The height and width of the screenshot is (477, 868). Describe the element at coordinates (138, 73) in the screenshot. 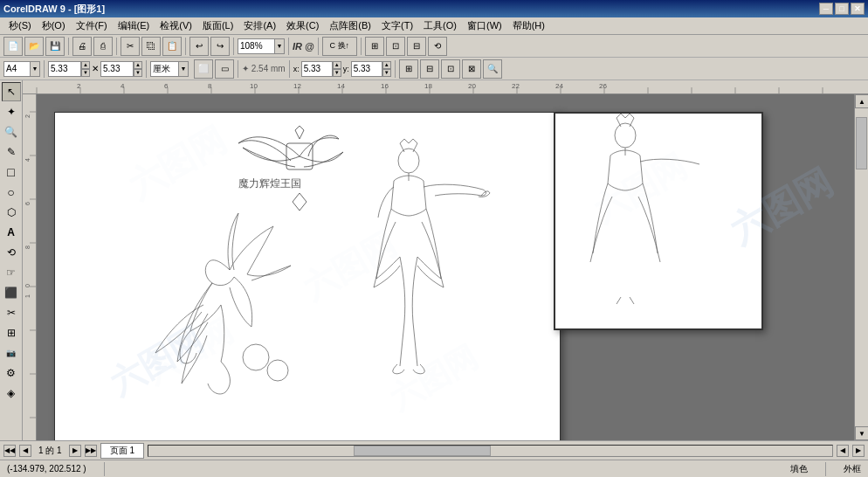

I see `height-down: ▼` at that location.